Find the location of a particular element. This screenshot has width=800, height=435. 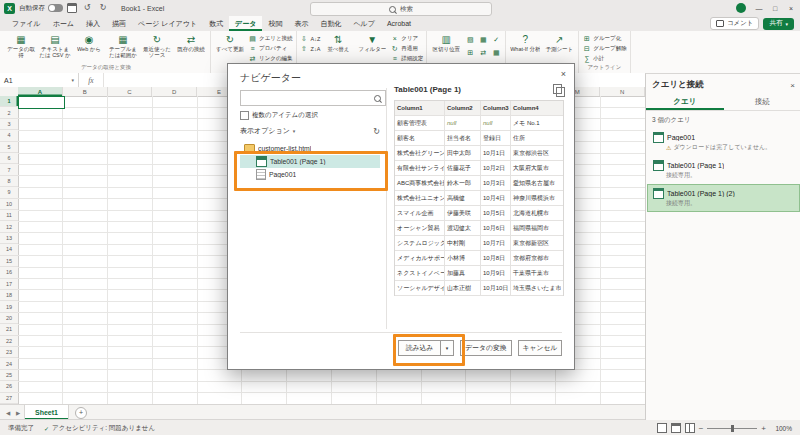

zoom-out-icon: − is located at coordinates (702, 428).